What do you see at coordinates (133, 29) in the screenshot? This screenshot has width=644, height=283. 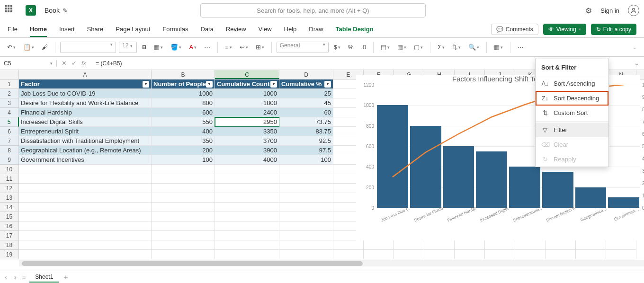 I see `tab-page-layout: Page Layout` at bounding box center [133, 29].